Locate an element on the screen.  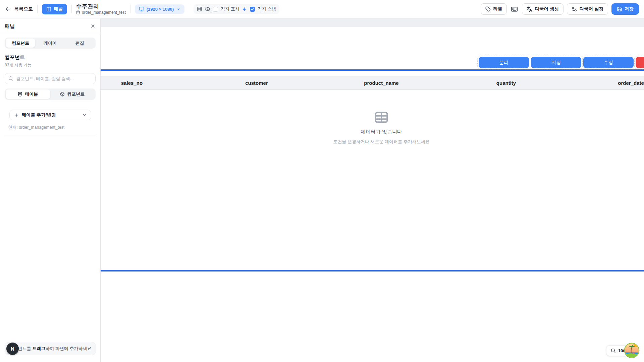
tab-edit: 편집 is located at coordinates (80, 43).